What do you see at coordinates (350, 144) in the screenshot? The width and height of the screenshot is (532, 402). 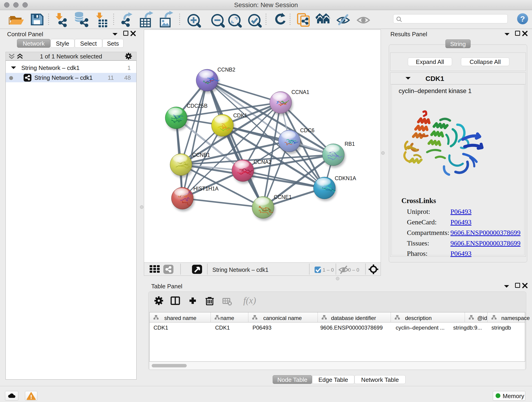 I see `svg-text: RB1` at bounding box center [350, 144].